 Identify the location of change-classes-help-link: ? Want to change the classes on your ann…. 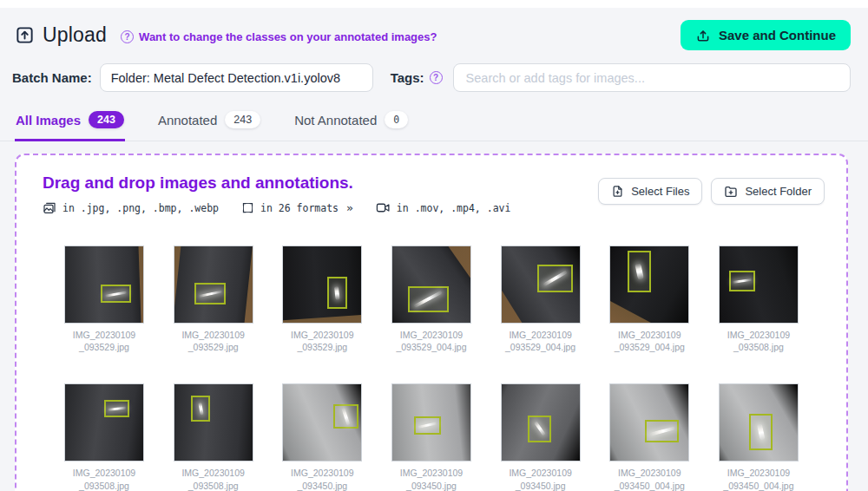
(279, 36).